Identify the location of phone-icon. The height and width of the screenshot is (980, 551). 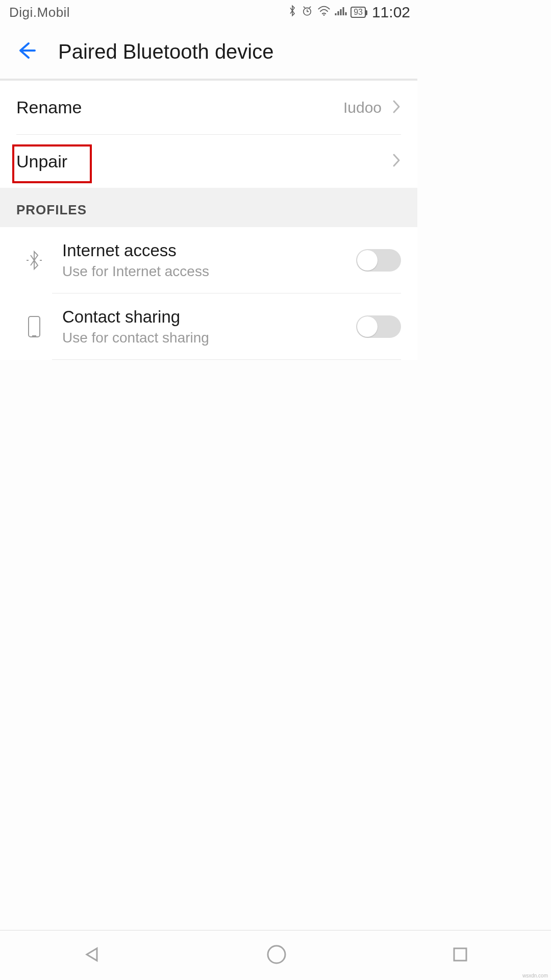
(34, 327).